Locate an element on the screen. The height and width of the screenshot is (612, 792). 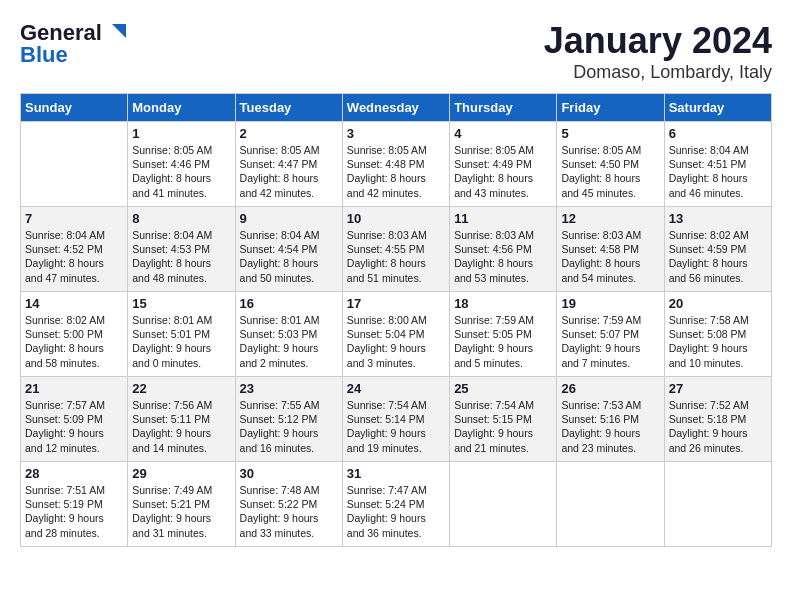
calendar-cell: 21Sunrise: 7:57 AM Sunset: 5:09 PM Dayli… is located at coordinates (74, 420).